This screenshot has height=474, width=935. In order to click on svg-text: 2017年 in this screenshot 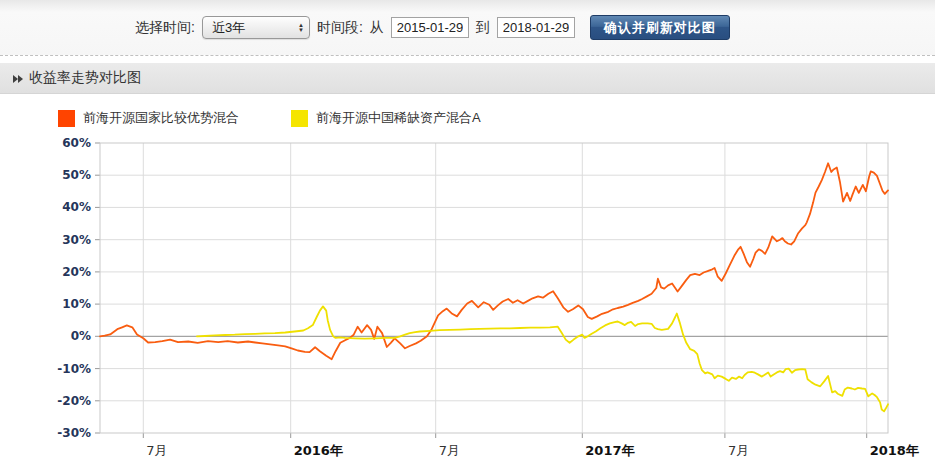, I will do `click(610, 450)`.